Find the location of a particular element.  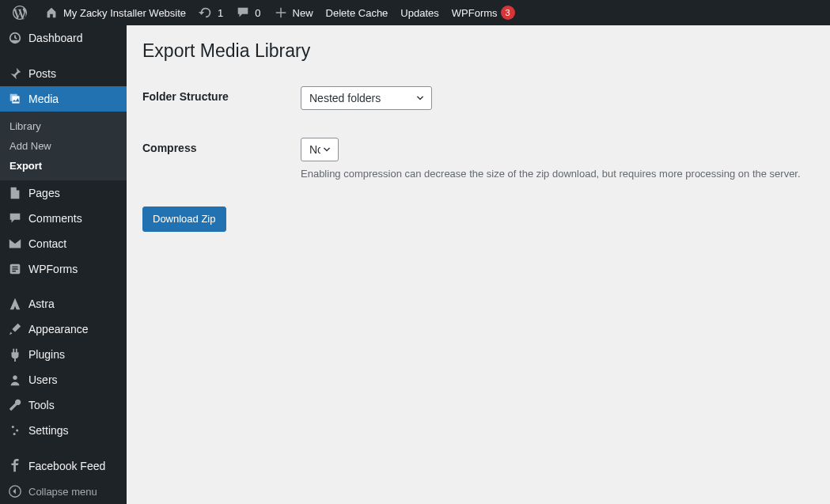

media-icon is located at coordinates (15, 99).